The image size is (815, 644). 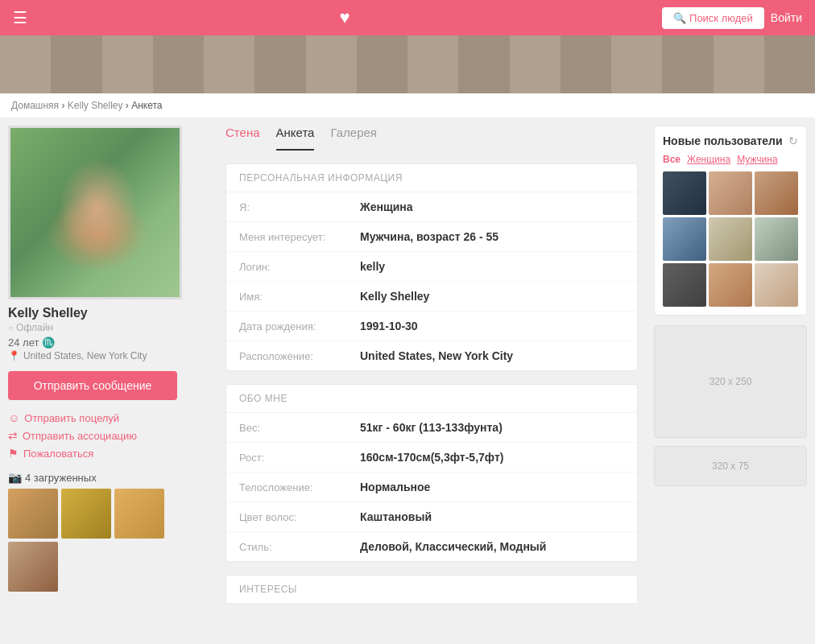 I want to click on send-association-link: ⇄ Отправить ассоциацию, so click(x=109, y=436).